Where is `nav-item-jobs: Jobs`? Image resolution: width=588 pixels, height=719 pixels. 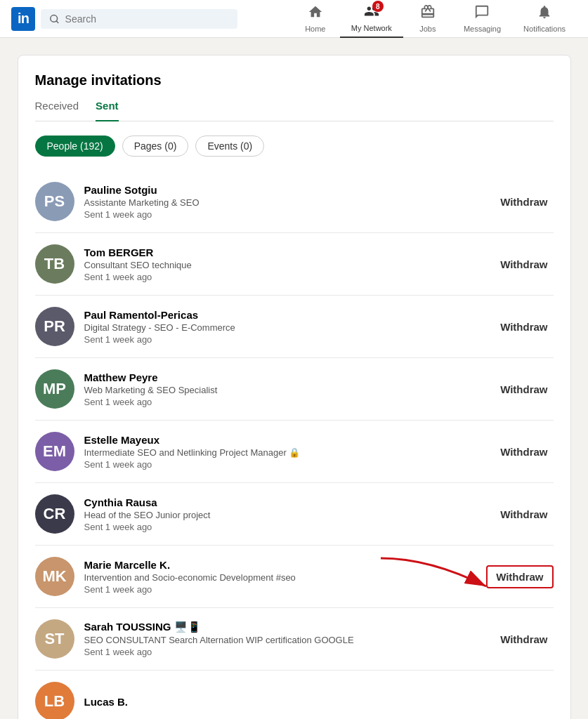
nav-item-jobs: Jobs is located at coordinates (428, 19).